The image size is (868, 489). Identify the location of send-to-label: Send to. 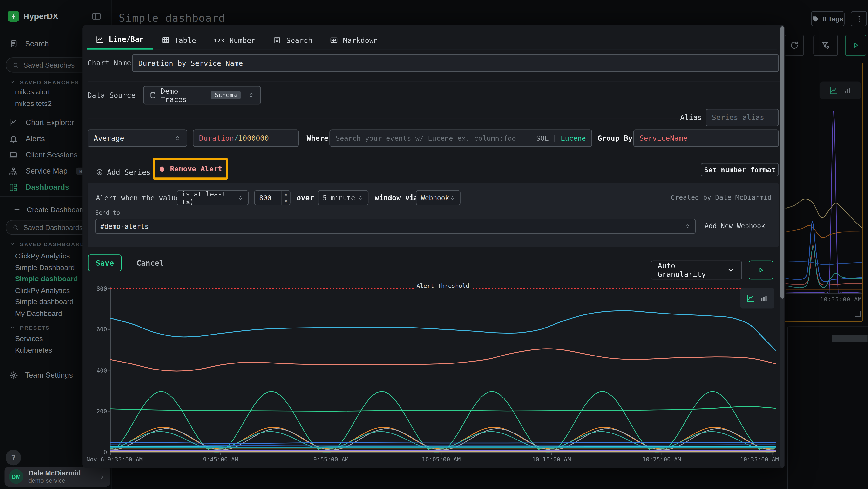
(108, 213).